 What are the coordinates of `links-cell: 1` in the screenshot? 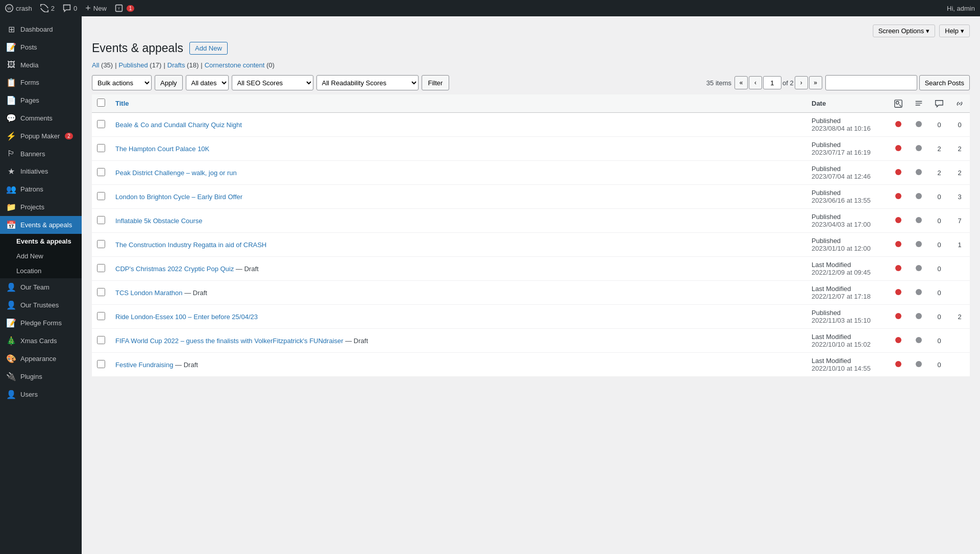 It's located at (960, 245).